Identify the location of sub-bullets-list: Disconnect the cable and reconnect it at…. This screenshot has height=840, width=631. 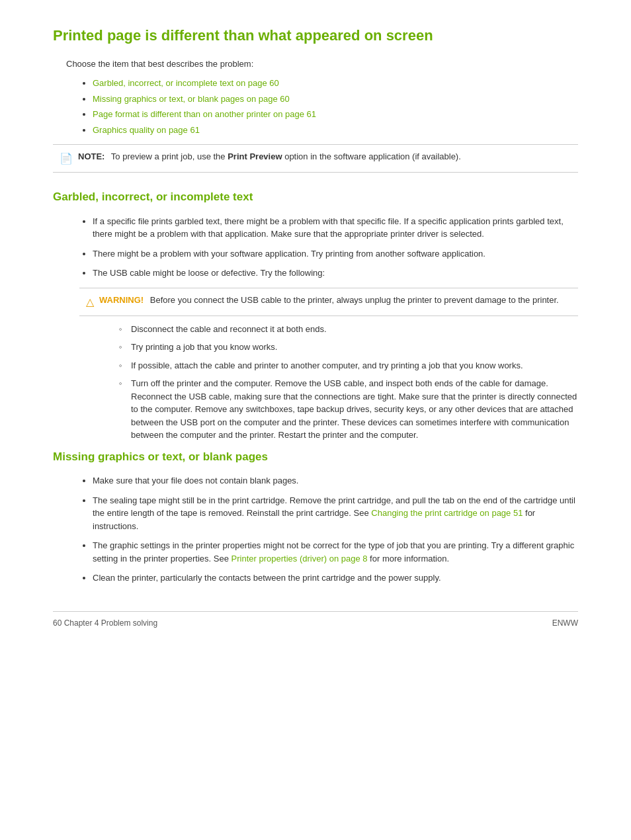
(349, 382).